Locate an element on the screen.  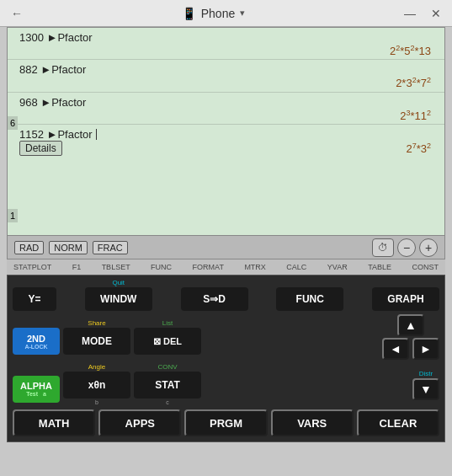
calc-input-1: 1300 ►Pfactor is located at coordinates (229, 37).